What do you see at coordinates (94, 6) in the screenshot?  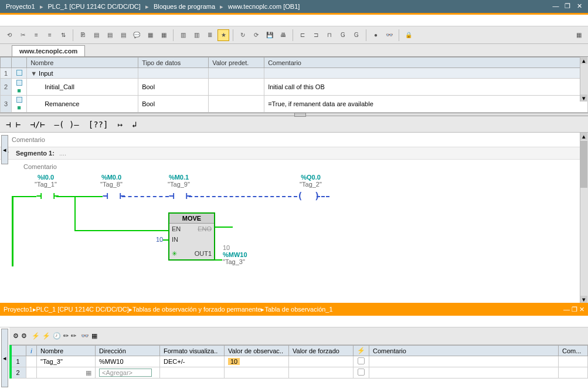 I see `breadcrumb-plc: PLC_1 [CPU 1214C DC/DC/DC]` at bounding box center [94, 6].